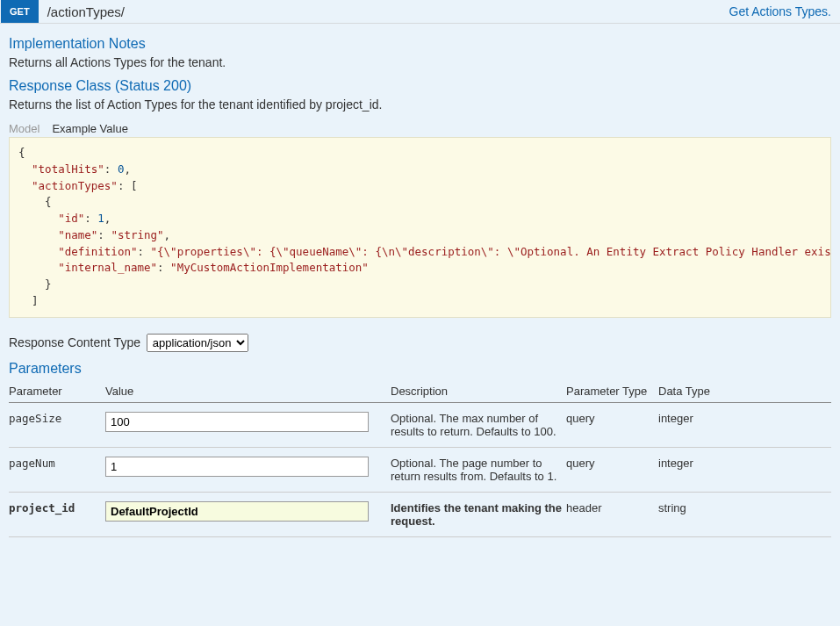 The width and height of the screenshot is (840, 626). What do you see at coordinates (57, 392) in the screenshot?
I see `header-parameter: Parameter` at bounding box center [57, 392].